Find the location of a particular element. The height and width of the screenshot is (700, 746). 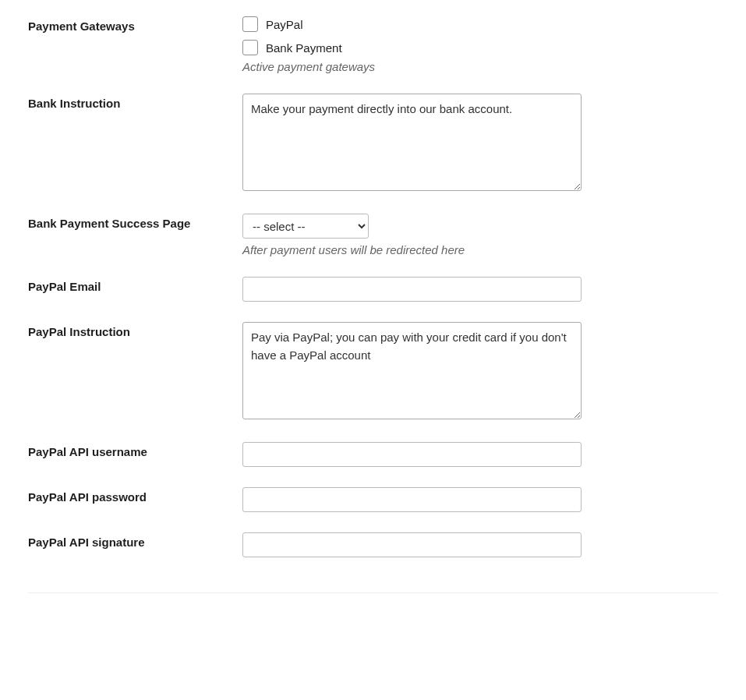

checkbox-row-paypal: PayPal is located at coordinates (476, 24).